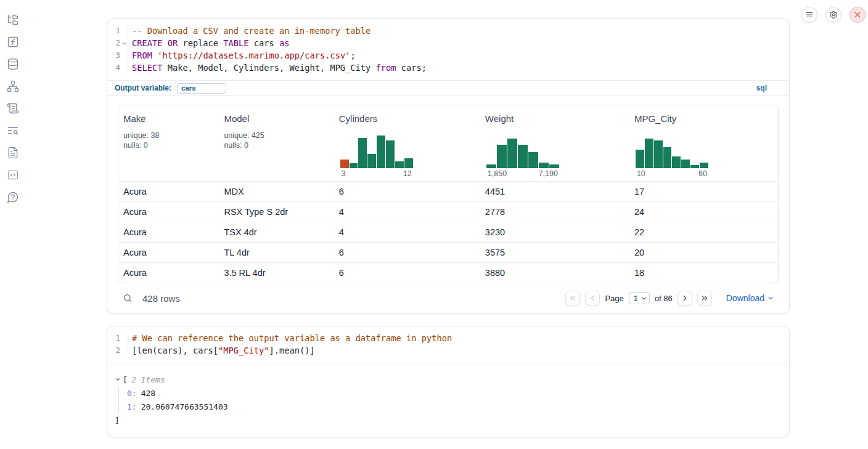 This screenshot has height=449, width=868. What do you see at coordinates (614, 298) in the screenshot?
I see `page-label: Page` at bounding box center [614, 298].